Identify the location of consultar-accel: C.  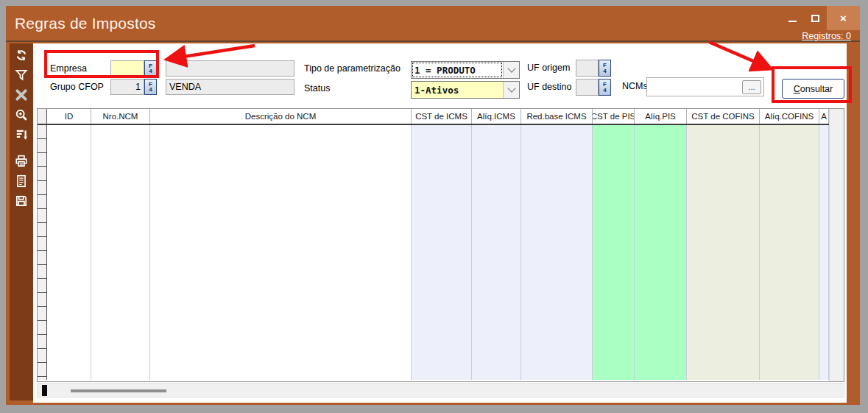
(797, 89).